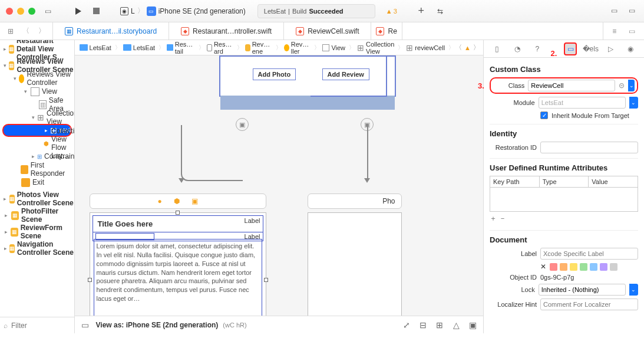  I want to click on photos-cell-design, so click(355, 264).